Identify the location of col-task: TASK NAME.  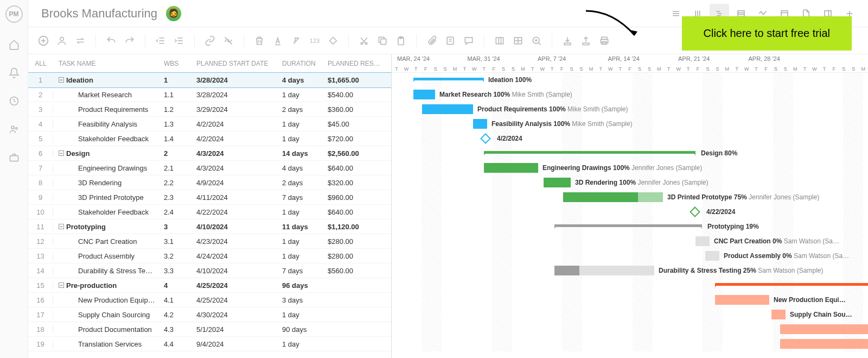
(110, 64).